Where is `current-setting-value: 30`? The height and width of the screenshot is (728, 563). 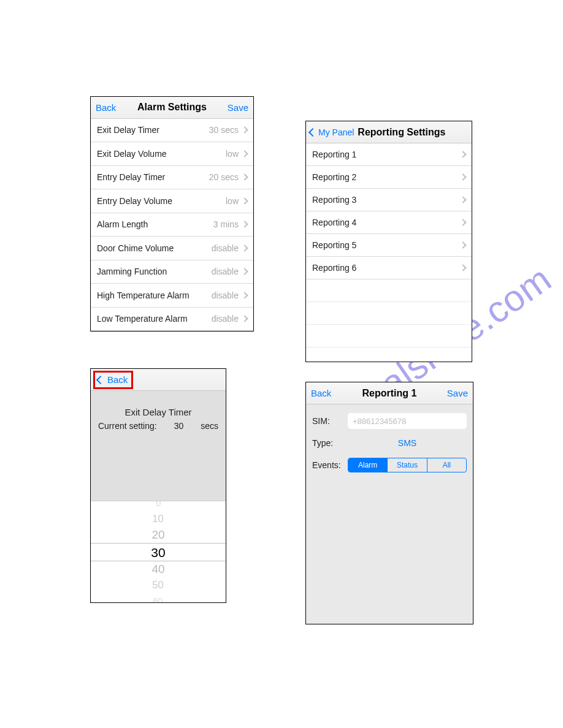
current-setting-value: 30 is located at coordinates (179, 426).